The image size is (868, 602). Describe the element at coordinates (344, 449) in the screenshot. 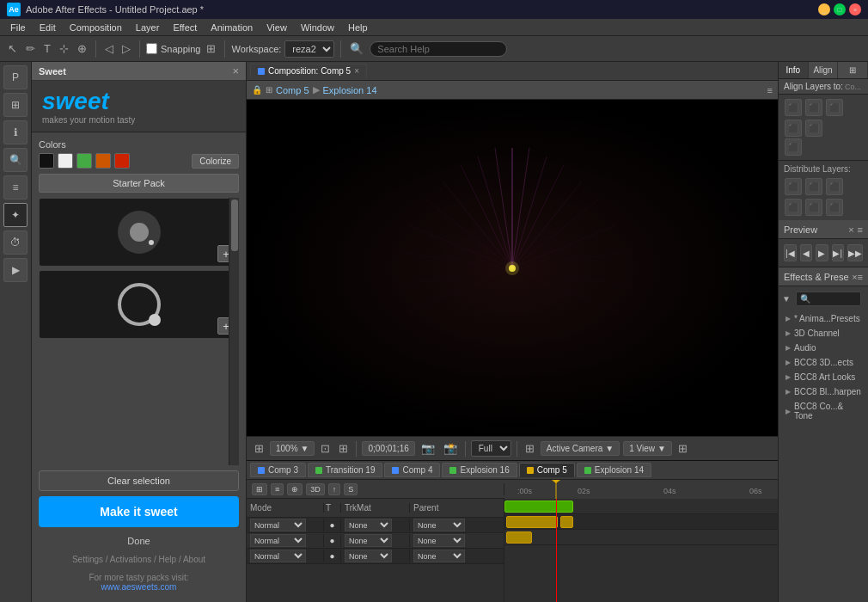

I see `viewer-grid-icon: ⊞` at that location.